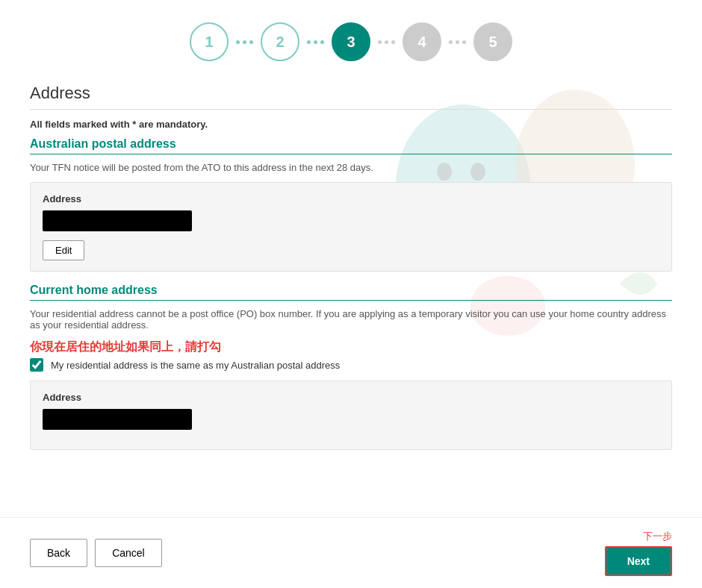 This screenshot has height=588, width=702. Describe the element at coordinates (96, 553) in the screenshot. I see `footer-left-buttons: Back Cancel` at that location.